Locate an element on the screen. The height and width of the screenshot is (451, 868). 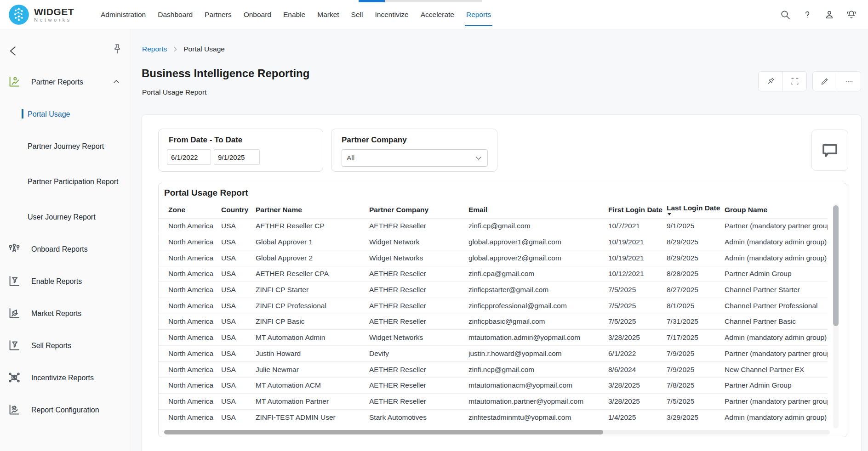
cell-email: zinfitestadminmtu@yopmail.com is located at coordinates (538, 417).